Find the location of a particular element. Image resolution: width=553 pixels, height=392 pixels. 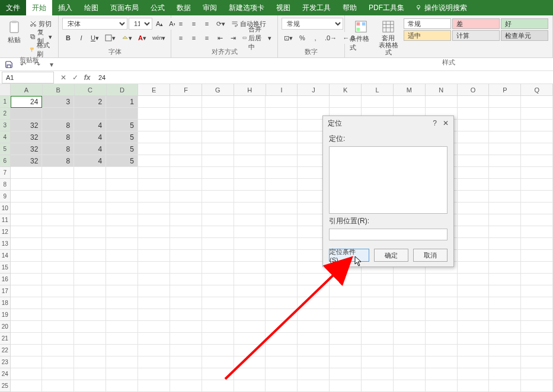

align-middle-button: ≡ is located at coordinates (194, 24).